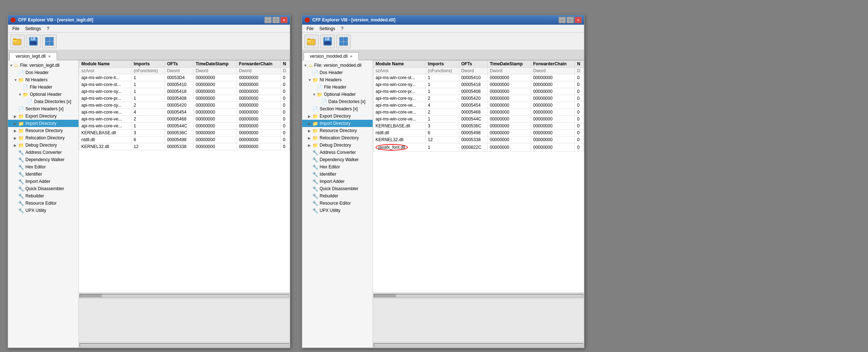  I want to click on sidebar-item-file--version-legit-dll: ▼🗂File: version_legit.dll, so click(43, 65).